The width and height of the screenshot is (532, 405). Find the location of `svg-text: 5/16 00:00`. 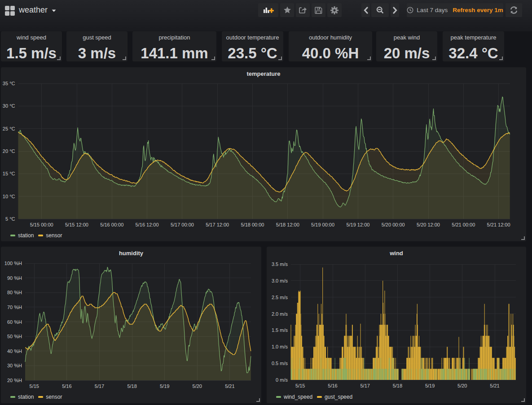

svg-text: 5/16 00:00 is located at coordinates (112, 225).